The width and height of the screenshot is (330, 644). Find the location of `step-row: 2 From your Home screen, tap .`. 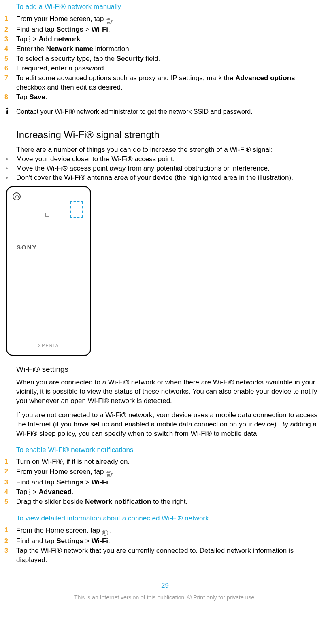

step-row: 2 From your Home screen, tap . is located at coordinates (165, 472).